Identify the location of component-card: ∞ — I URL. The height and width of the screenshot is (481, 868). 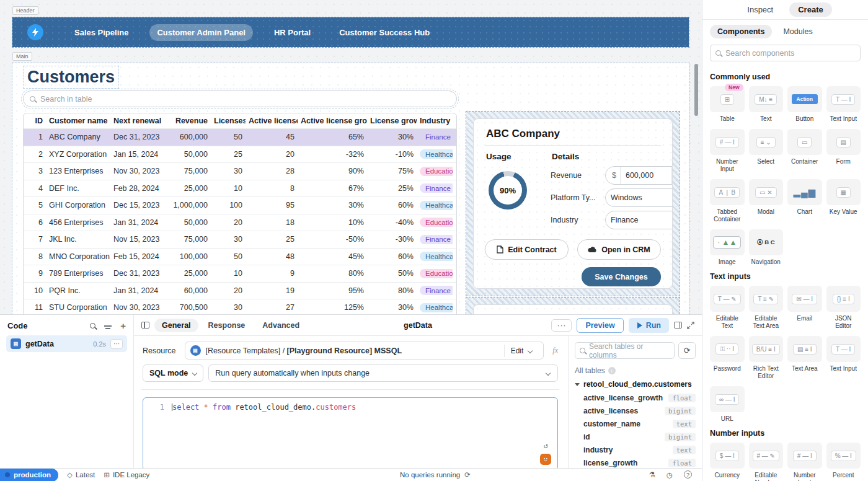
(727, 404).